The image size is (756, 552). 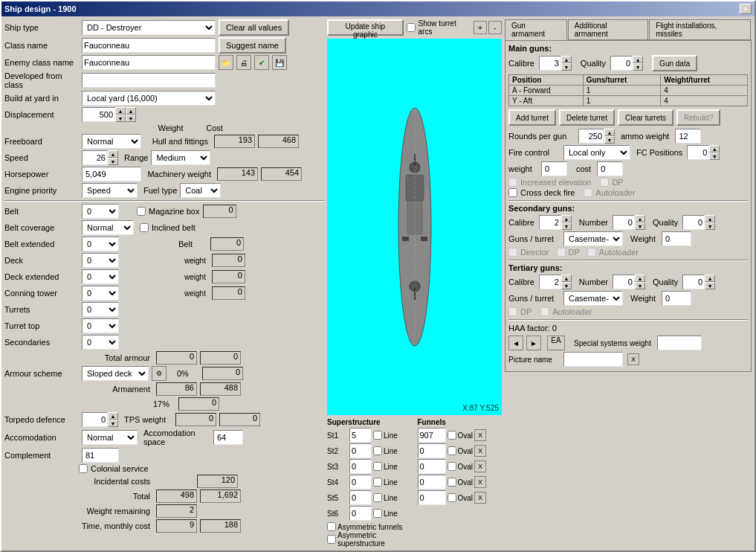 I want to click on ter-number-input, so click(x=624, y=282).